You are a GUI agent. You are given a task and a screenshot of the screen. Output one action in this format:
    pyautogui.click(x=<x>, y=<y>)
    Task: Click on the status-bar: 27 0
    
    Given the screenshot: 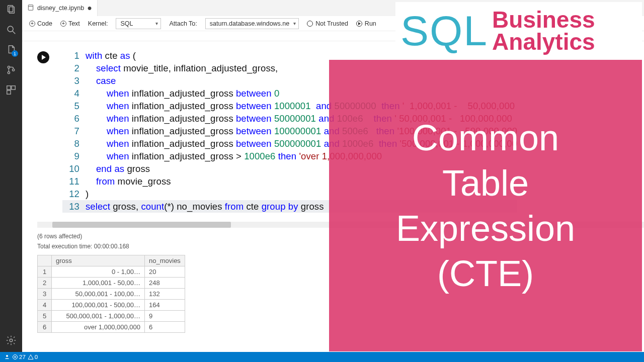 What is the action you would take?
    pyautogui.click(x=322, y=357)
    